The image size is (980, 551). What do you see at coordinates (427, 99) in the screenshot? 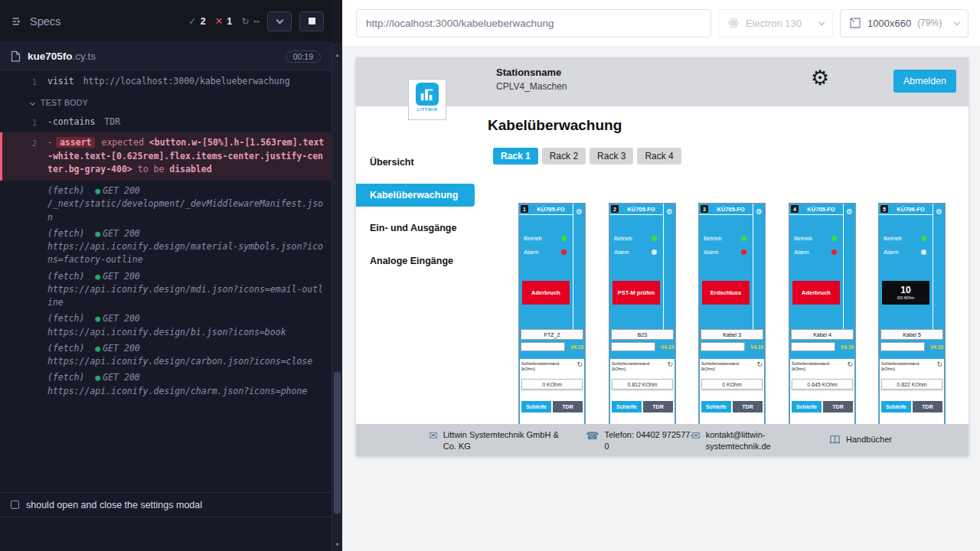
I see `littwin-logo: LITTWIN` at bounding box center [427, 99].